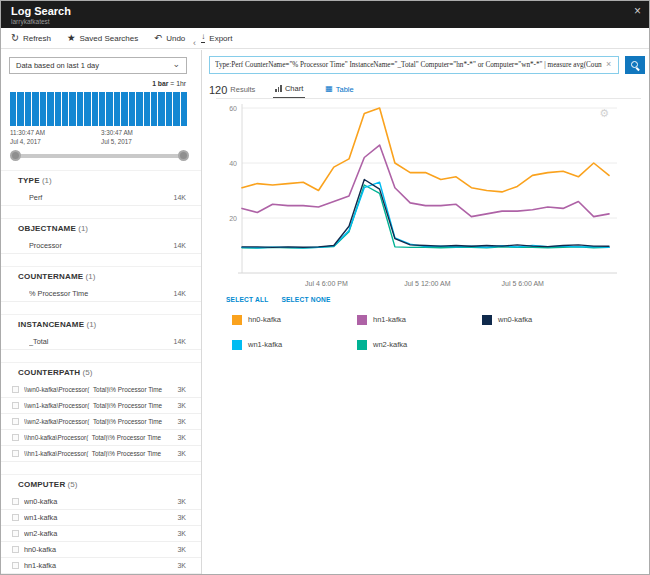 The image size is (650, 575). I want to click on title-bar: Log Search larrykafkatest ×, so click(325, 14).